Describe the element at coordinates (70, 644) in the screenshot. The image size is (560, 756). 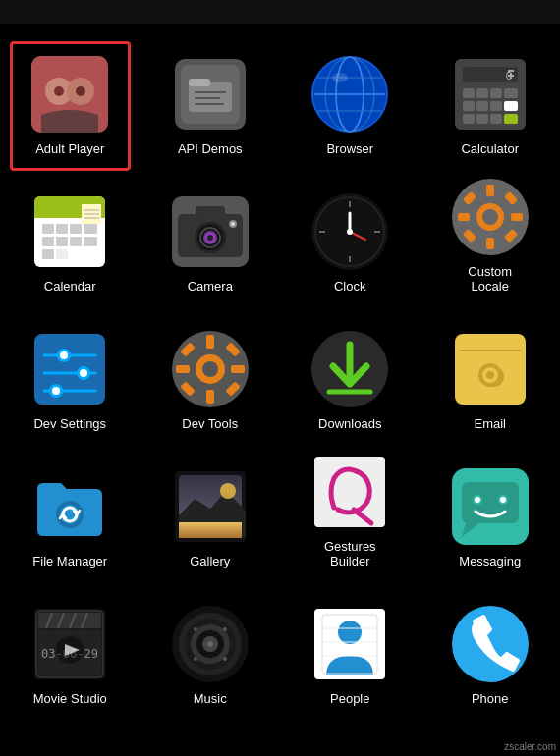
I see `movie-studio-icon-wrap: 03-06-29` at that location.